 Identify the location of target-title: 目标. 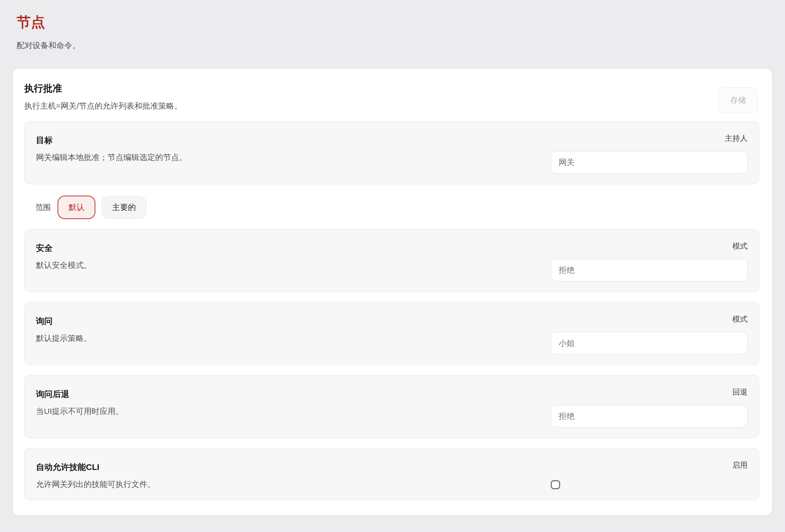
(111, 140).